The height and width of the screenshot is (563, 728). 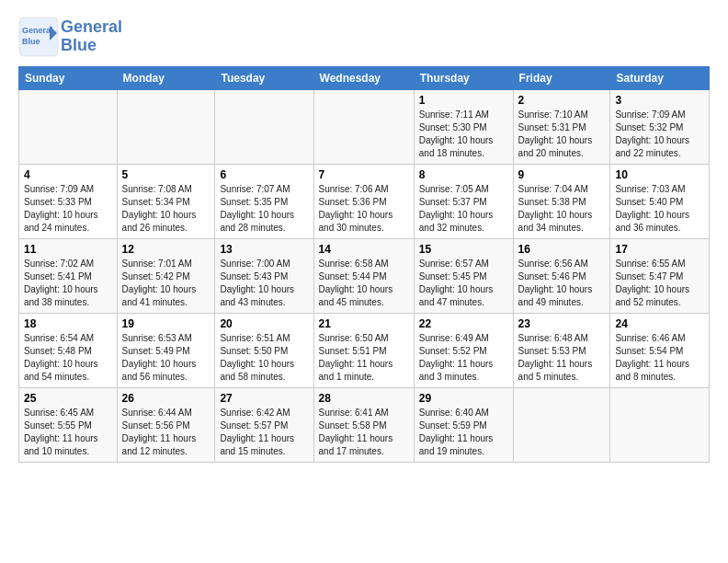 I want to click on col-header-sunday: Sunday, so click(x=68, y=79).